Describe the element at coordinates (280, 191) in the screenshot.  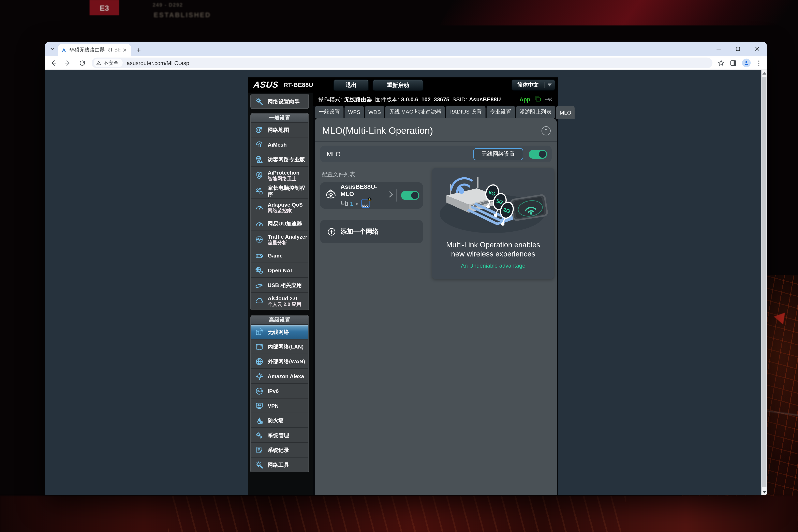
I see `sidebar-item-parental-controls: 家长电脑控制程序` at that location.